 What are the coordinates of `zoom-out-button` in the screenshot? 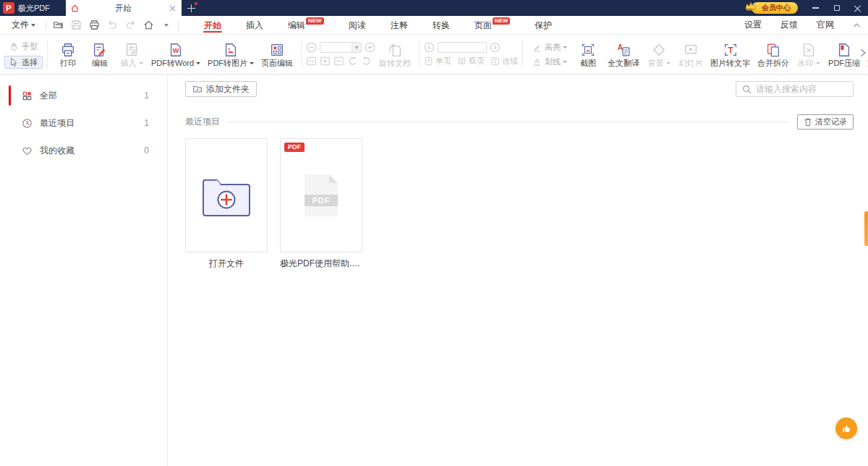 It's located at (311, 48).